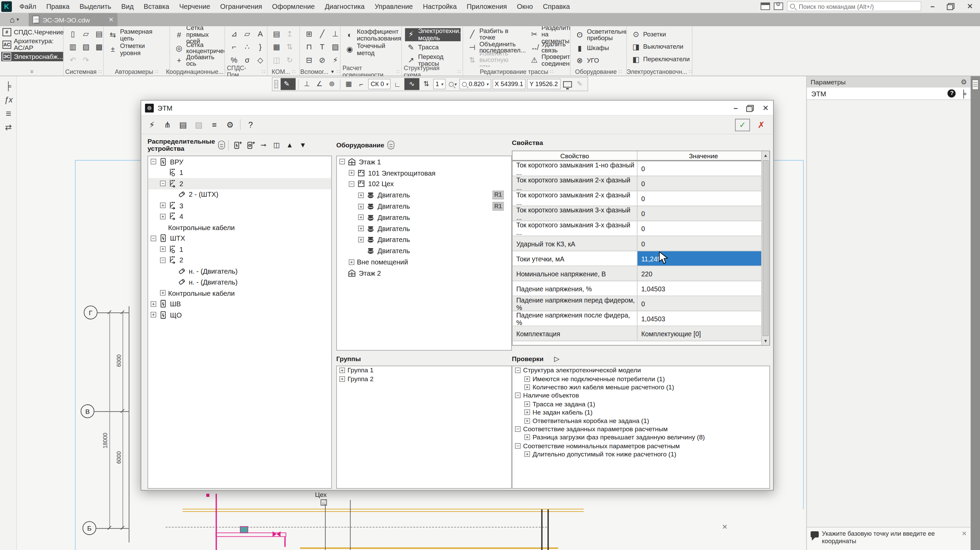  What do you see at coordinates (557, 359) in the screenshot?
I see `run-checks-button: ▷` at bounding box center [557, 359].